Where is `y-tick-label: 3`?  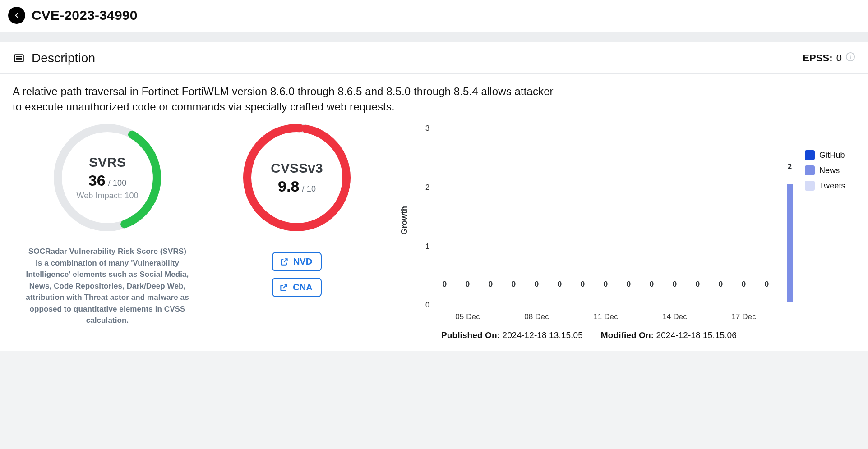 y-tick-label: 3 is located at coordinates (428, 128).